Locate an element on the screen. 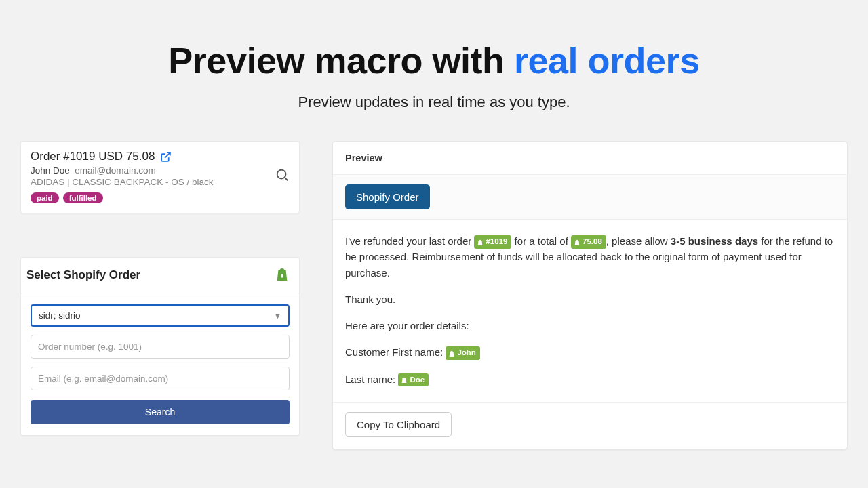 The height and width of the screenshot is (488, 868). preview-paragraph-1: I've refunded your last order #1019 for … is located at coordinates (590, 257).